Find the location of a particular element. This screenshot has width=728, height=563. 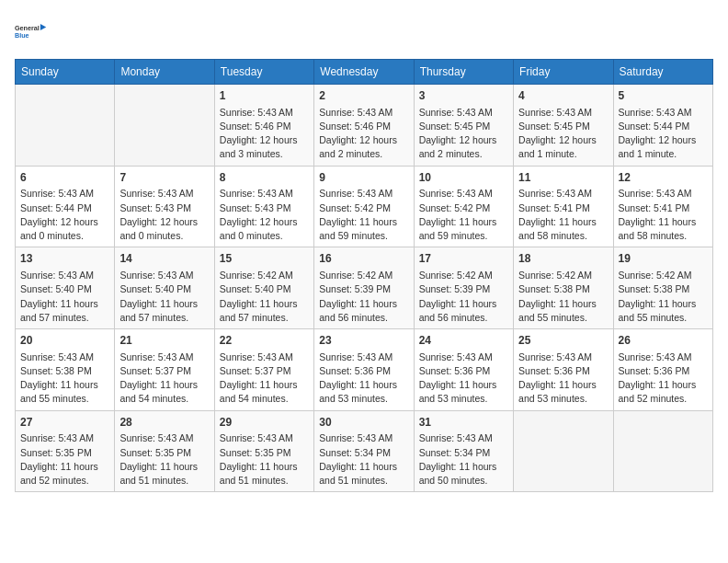

day-number: 2 is located at coordinates (364, 96).